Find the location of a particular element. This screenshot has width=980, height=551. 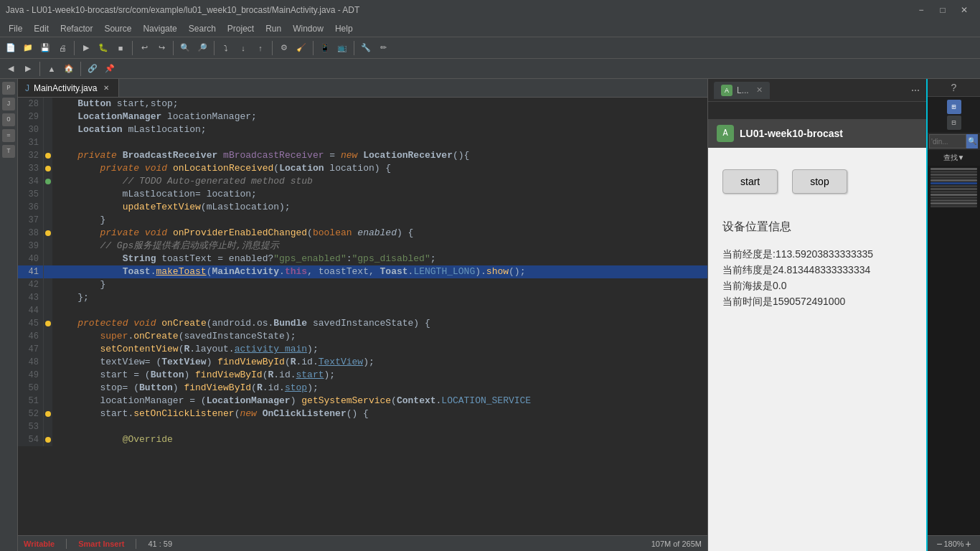

menu-project: Project is located at coordinates (241, 29).